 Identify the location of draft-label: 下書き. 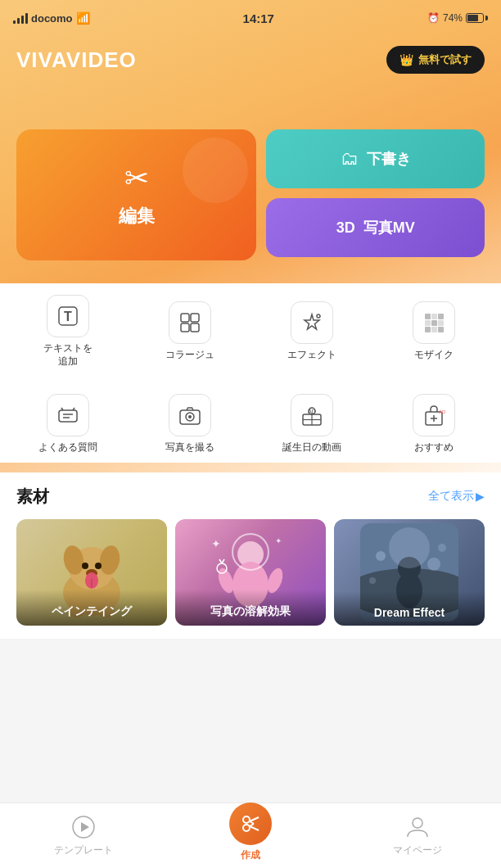
(389, 159).